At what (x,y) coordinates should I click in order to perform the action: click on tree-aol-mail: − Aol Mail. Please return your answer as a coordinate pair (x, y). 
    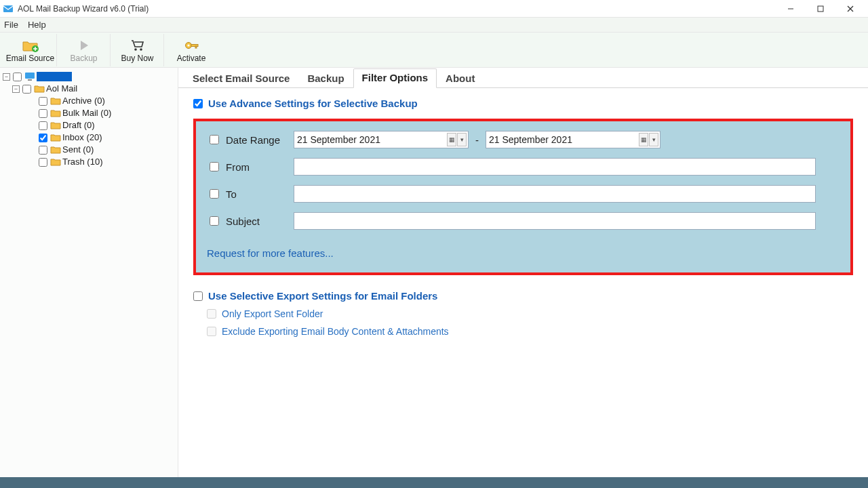
    Looking at the image, I should click on (94, 89).